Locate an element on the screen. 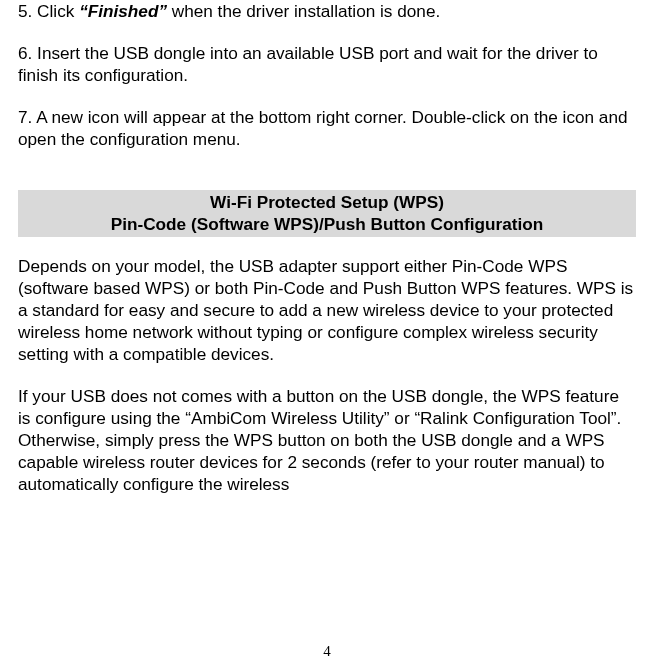 Image resolution: width=654 pixels, height=667 pixels. step-5-finished-word: “Finished” is located at coordinates (123, 11).